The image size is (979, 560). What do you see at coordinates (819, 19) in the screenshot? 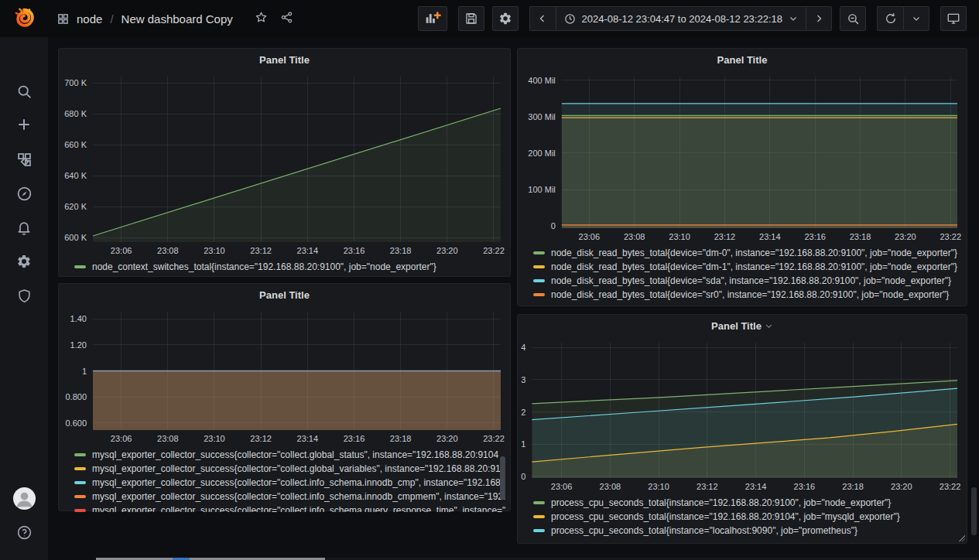
I see `time-shift-forward-button` at bounding box center [819, 19].